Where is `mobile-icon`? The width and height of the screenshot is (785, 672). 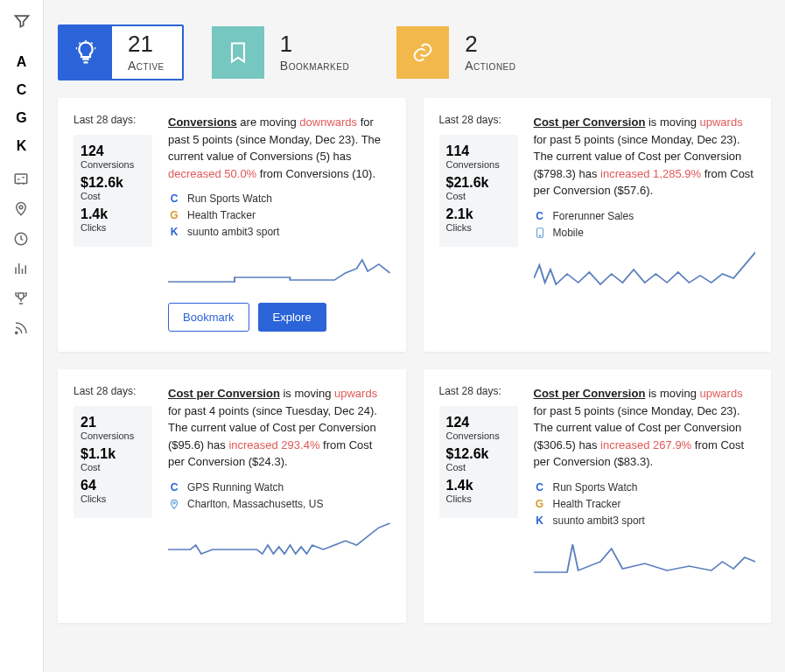
mobile-icon is located at coordinates (540, 233).